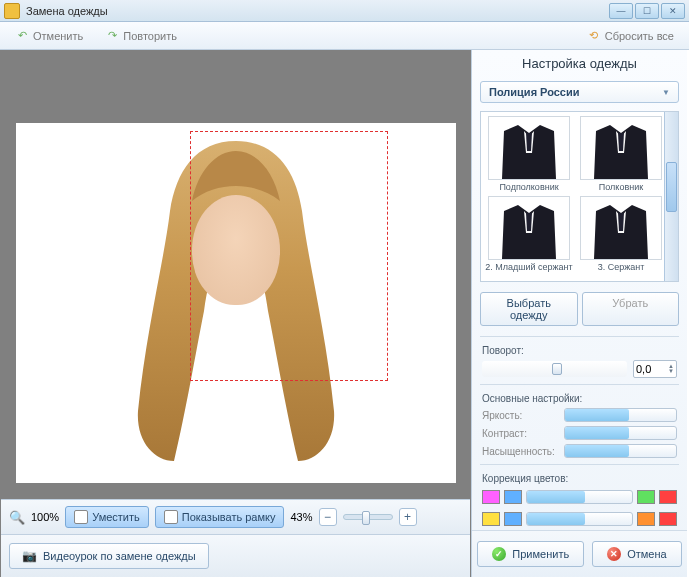 The image size is (689, 577). I want to click on fit-icon, so click(81, 517).